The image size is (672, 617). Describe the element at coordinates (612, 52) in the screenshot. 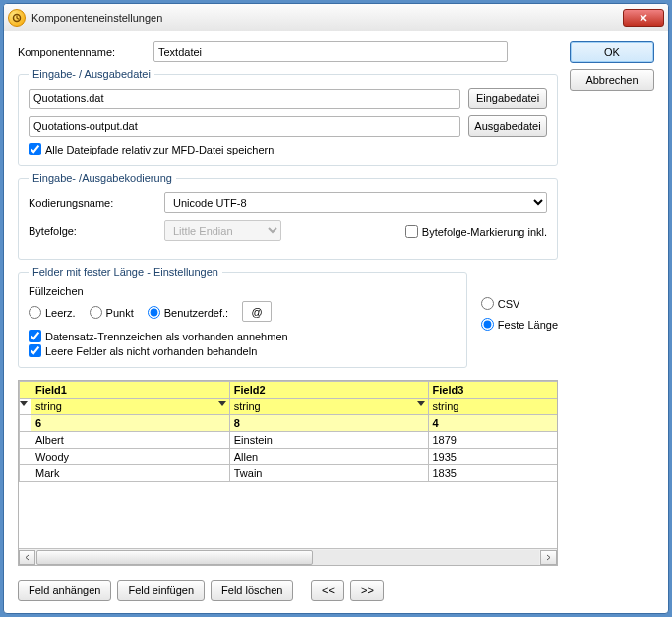

I see `ok-button: OK` at that location.